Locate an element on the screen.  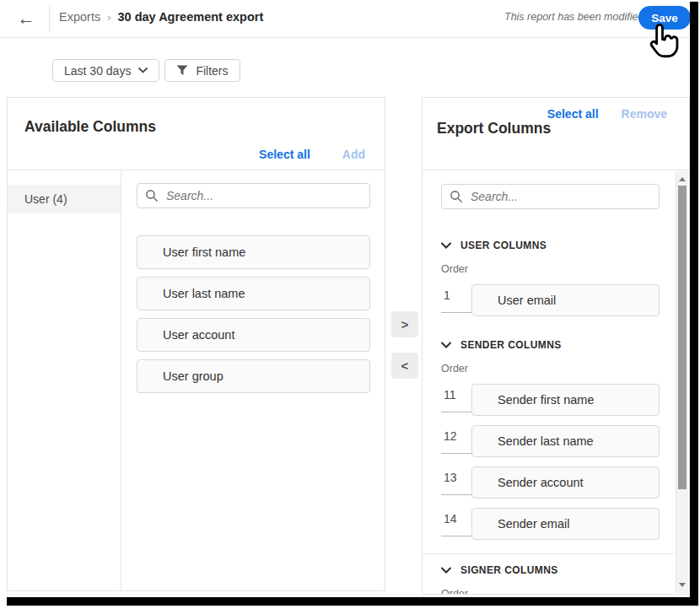
section-label: SIGNER COLUMNS is located at coordinates (509, 570).